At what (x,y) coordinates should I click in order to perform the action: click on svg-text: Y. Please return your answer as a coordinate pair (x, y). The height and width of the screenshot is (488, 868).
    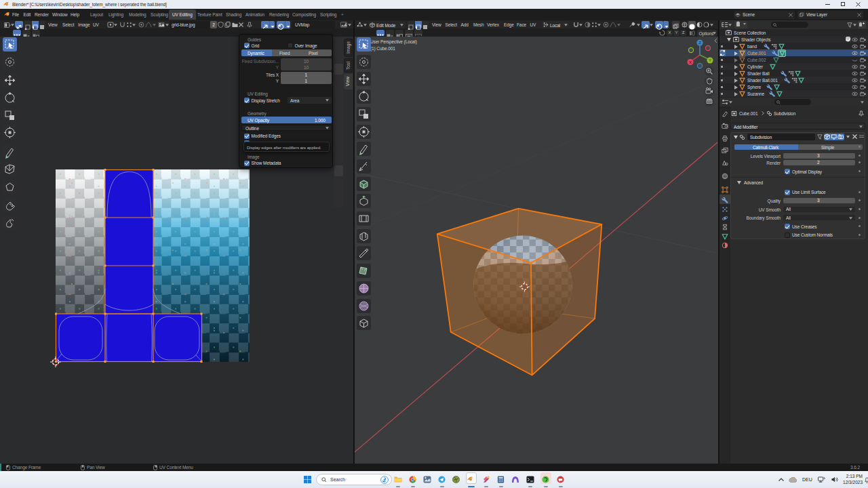
    Looking at the image, I should click on (710, 60).